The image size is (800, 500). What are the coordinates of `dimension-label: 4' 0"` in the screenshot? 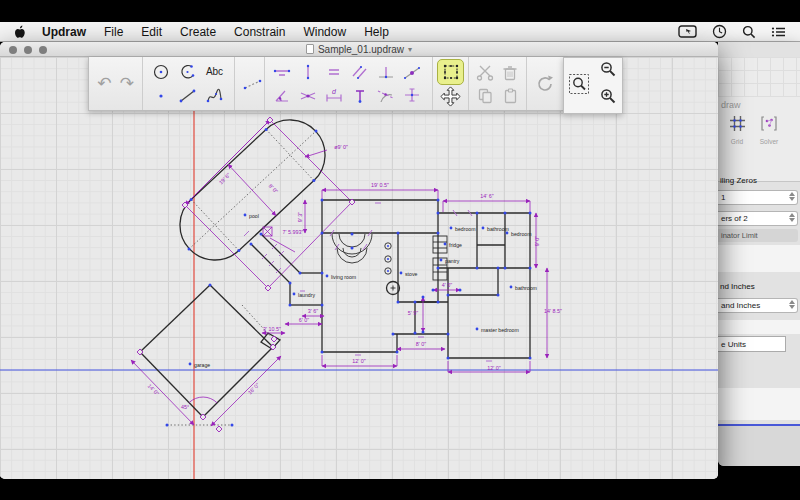 It's located at (448, 285).